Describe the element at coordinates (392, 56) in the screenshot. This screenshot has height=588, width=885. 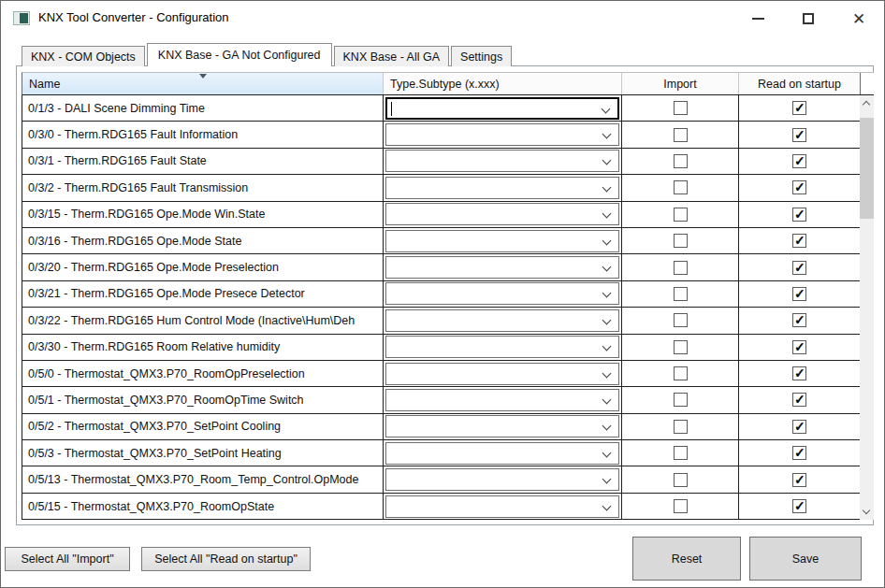
I see `tab-knx-base-all-ga: KNX Base - All GA` at that location.